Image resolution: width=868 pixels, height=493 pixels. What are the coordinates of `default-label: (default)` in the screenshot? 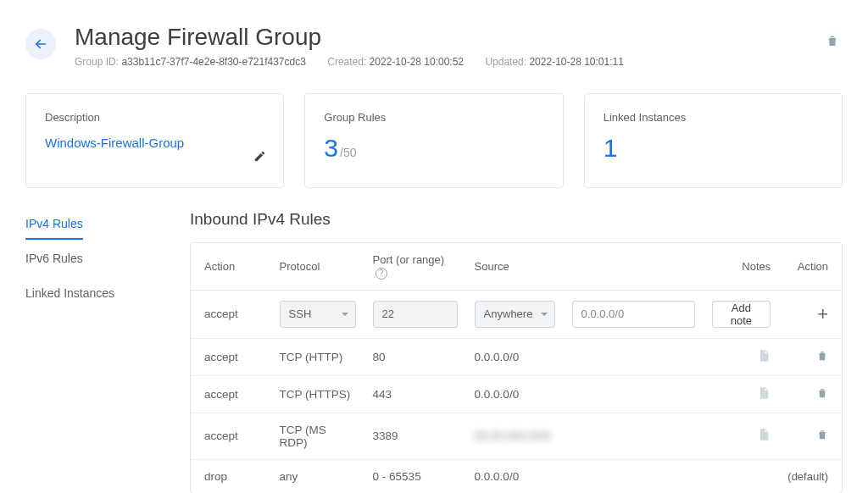 It's located at (808, 476).